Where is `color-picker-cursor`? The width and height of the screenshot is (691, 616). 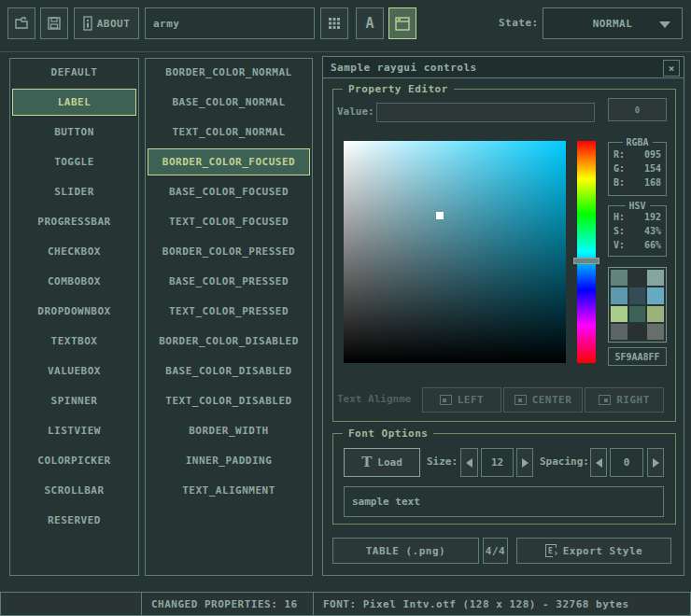
color-picker-cursor is located at coordinates (440, 216).